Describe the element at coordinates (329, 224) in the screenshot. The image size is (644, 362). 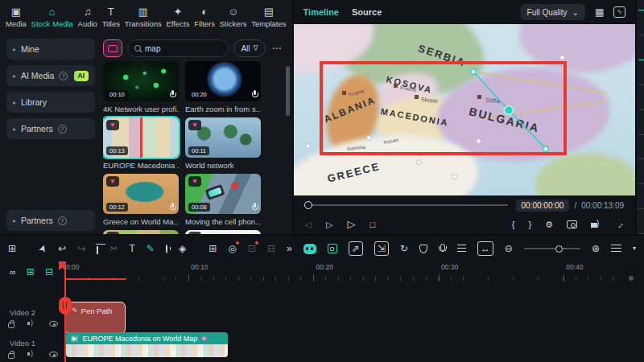
I see `next-frame-button: ▷` at that location.